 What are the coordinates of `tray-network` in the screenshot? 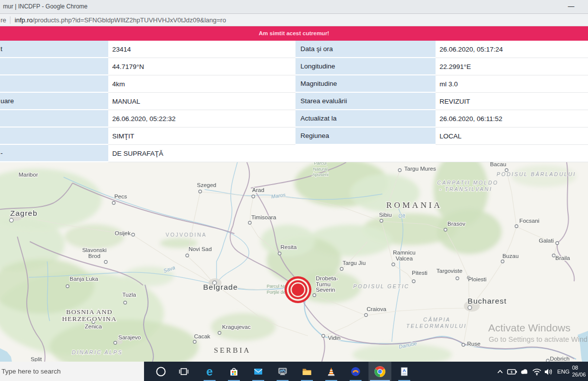 It's located at (537, 371).